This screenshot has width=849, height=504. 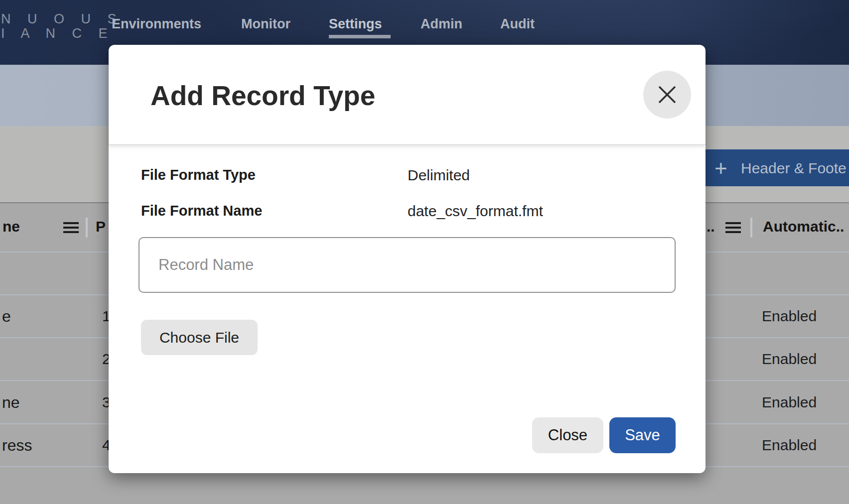 I want to click on logo-line-1: N U O U S, so click(x=62, y=19).